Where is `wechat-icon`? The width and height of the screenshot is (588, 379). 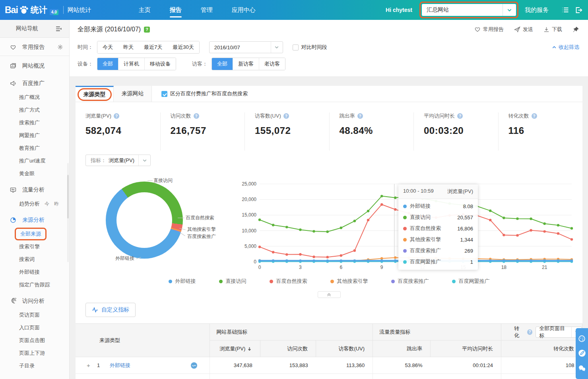 wechat-icon is located at coordinates (582, 368).